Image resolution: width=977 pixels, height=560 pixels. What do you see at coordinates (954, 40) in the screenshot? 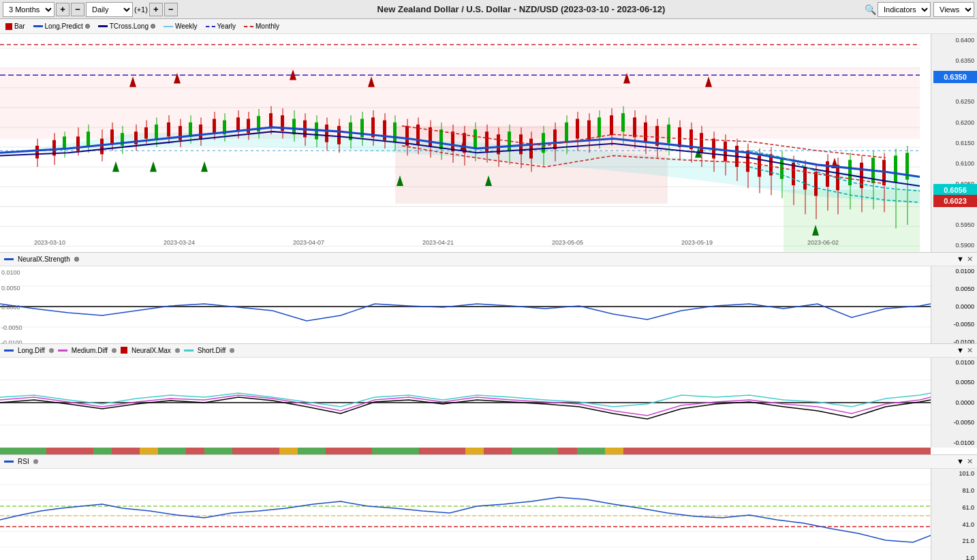
I see `y-label-6400: 0.6400` at bounding box center [954, 40].